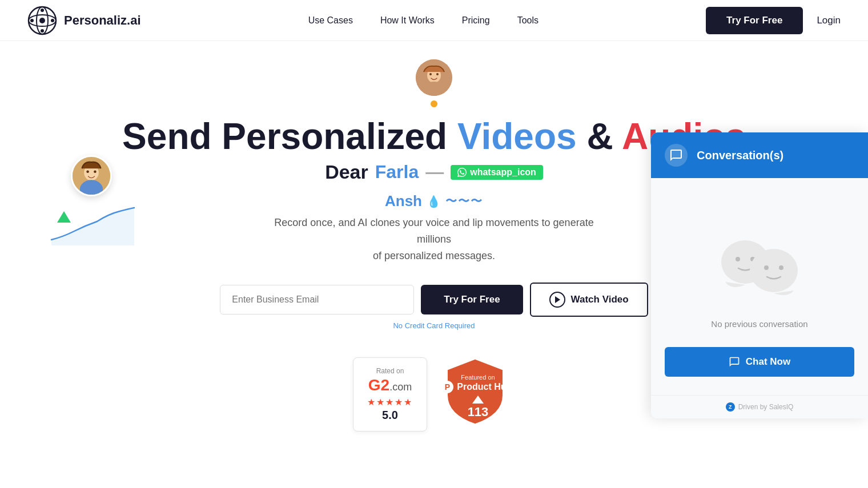 The width and height of the screenshot is (868, 488). I want to click on dear-label: Dear, so click(347, 172).